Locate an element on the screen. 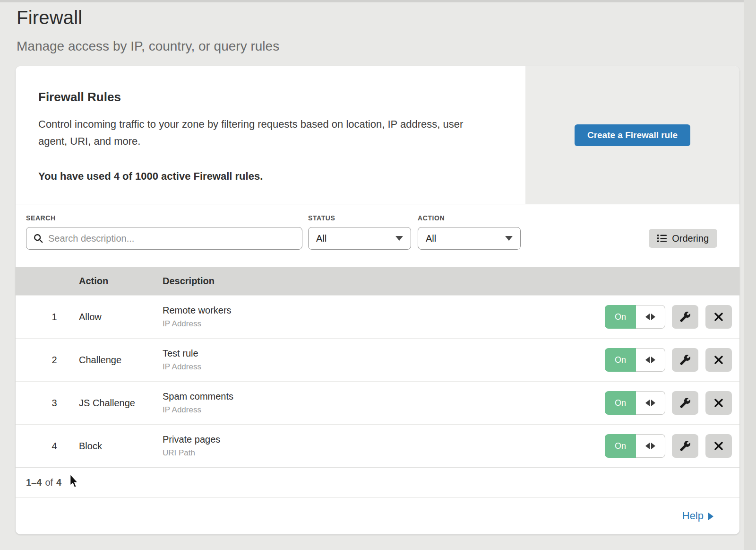  action-select: All is located at coordinates (469, 238).